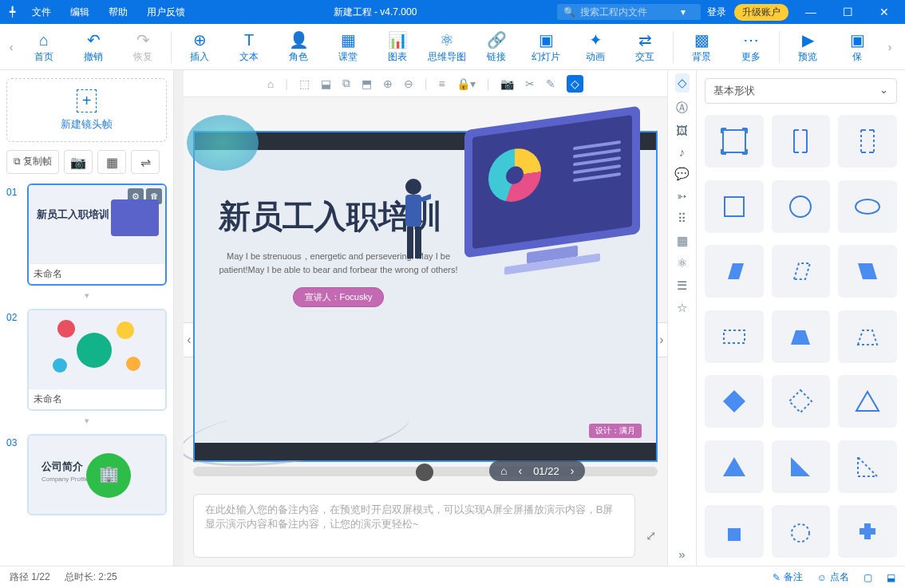 This screenshot has width=905, height=588. What do you see at coordinates (305, 84) in the screenshot?
I see `tool-icon: ⬚` at bounding box center [305, 84].